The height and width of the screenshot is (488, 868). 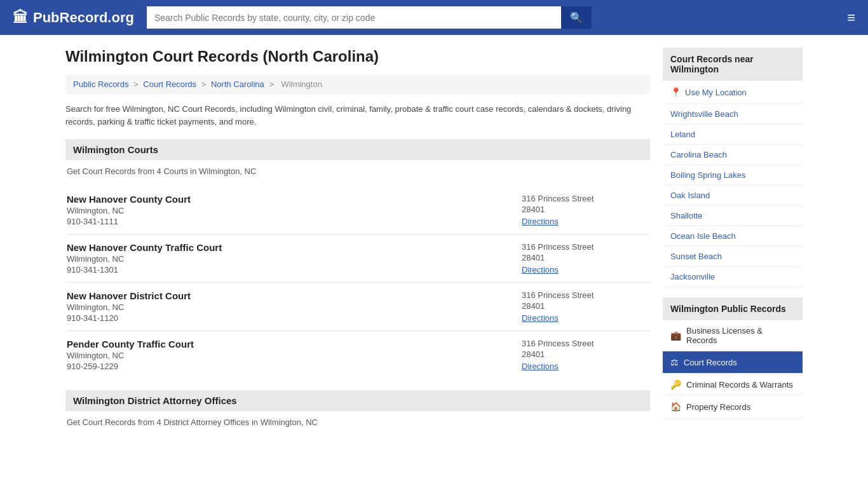 What do you see at coordinates (851, 18) in the screenshot?
I see `menu-button: ≡` at bounding box center [851, 18].